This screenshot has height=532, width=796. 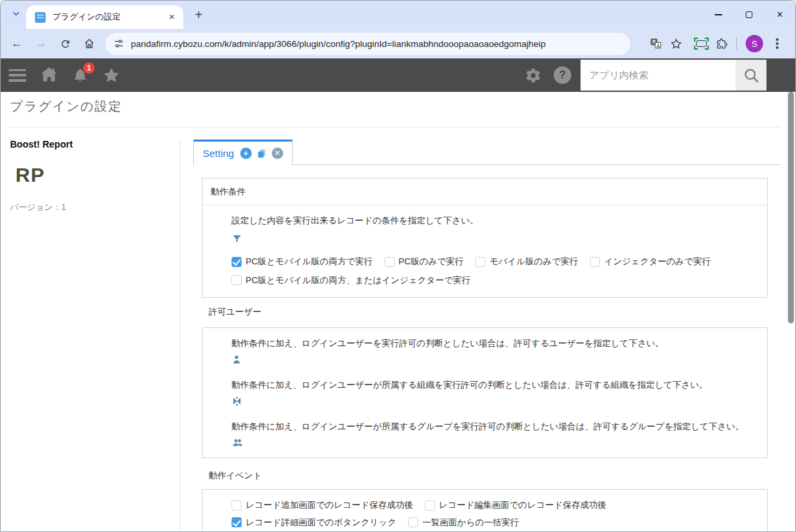 I want to click on tab-title: プラグインの設定, so click(x=109, y=17).